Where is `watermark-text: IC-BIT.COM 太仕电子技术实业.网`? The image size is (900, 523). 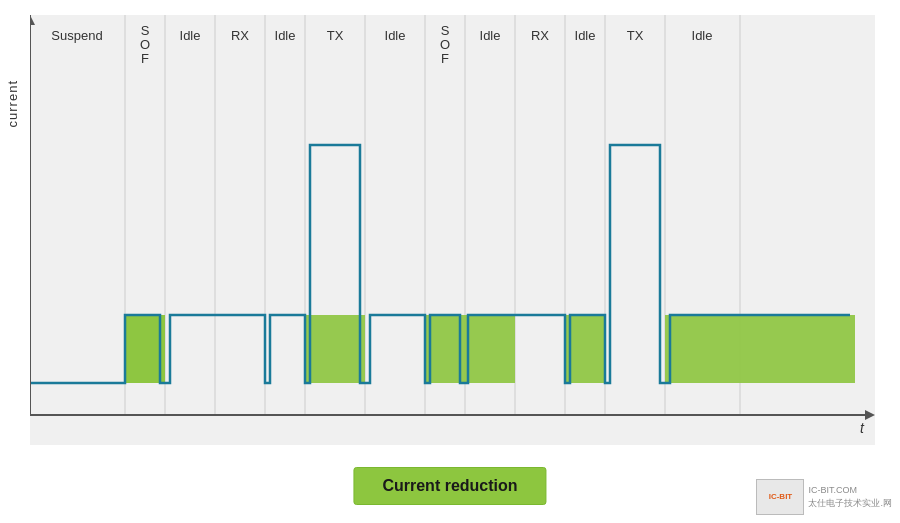
watermark-text: IC-BIT.COM 太仕电子技术实业.网 is located at coordinates (850, 496).